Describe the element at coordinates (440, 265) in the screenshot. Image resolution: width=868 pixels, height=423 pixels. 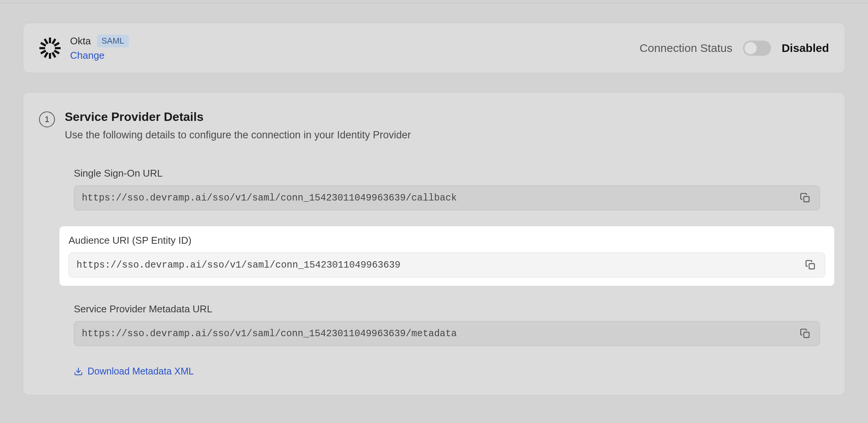
I see `audience-uri-value: https://sso.devramp.ai/sso/v1/saml/conn_…` at that location.